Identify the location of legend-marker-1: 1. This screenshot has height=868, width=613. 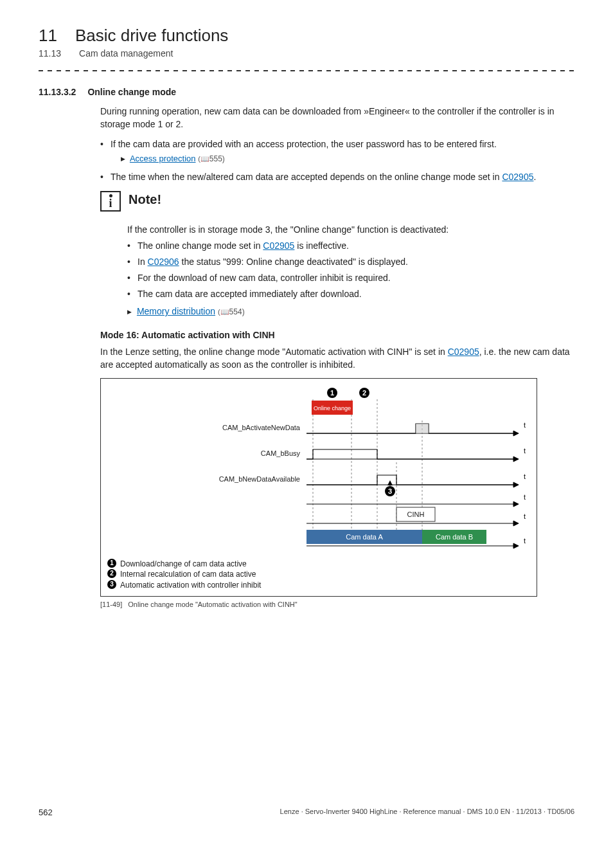
(112, 563).